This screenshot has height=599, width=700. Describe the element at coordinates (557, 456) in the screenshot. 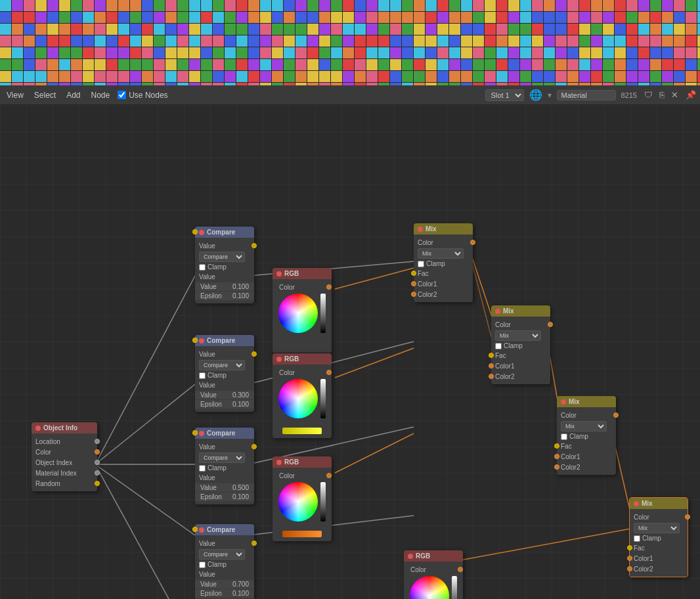

I see `mix3-color1-in` at that location.